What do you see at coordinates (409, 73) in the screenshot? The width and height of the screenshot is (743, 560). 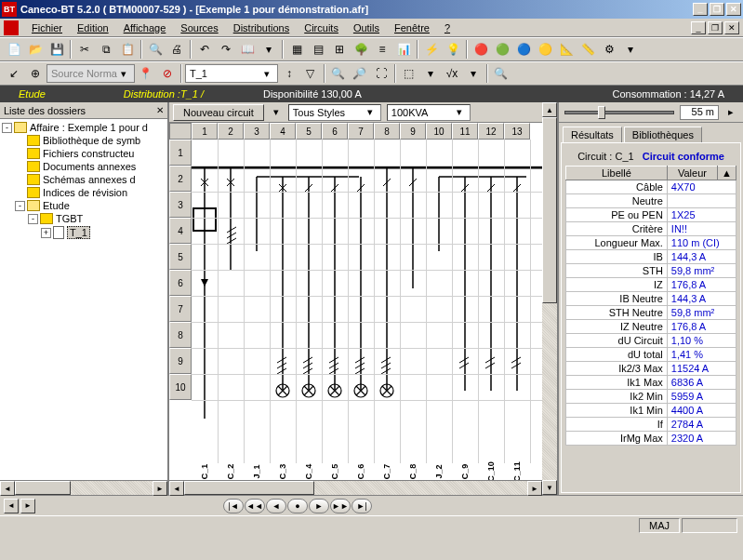 I see `tool1-icon: ⬚` at bounding box center [409, 73].